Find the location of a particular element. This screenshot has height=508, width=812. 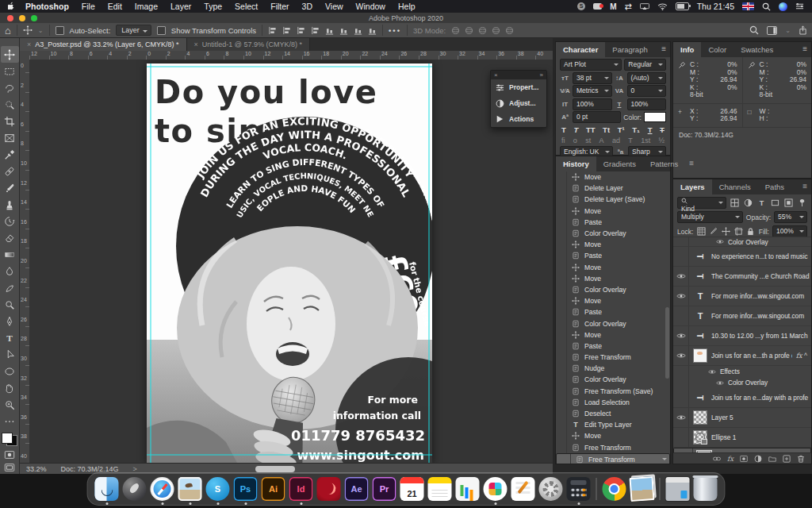

blend-mode-select: Multiply is located at coordinates (710, 217).